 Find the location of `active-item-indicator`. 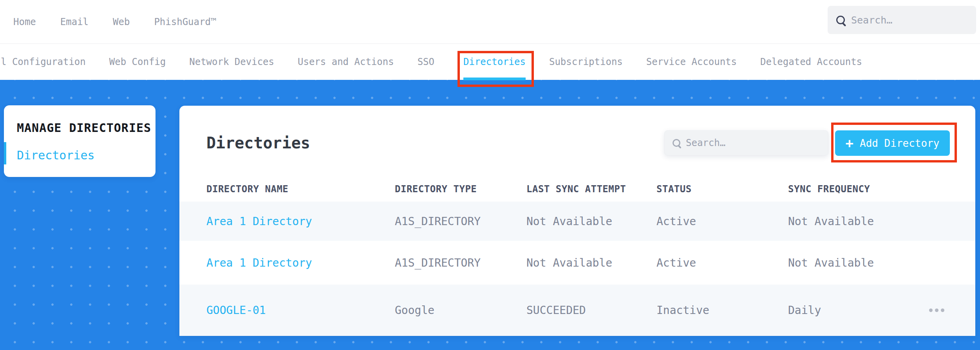

active-item-indicator is located at coordinates (5, 153).